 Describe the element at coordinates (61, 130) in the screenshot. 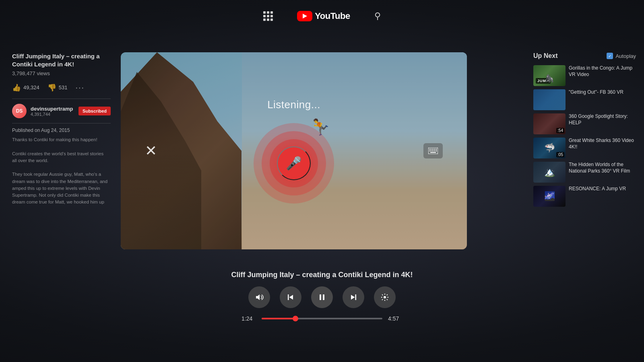

I see `publish-date: Published on Aug 24, 2015` at that location.